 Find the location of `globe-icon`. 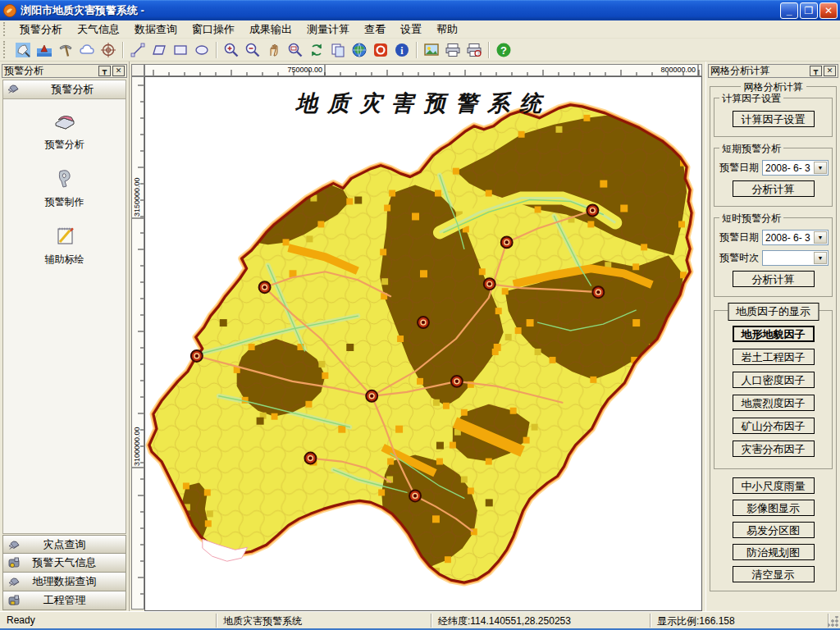

globe-icon is located at coordinates (359, 50).